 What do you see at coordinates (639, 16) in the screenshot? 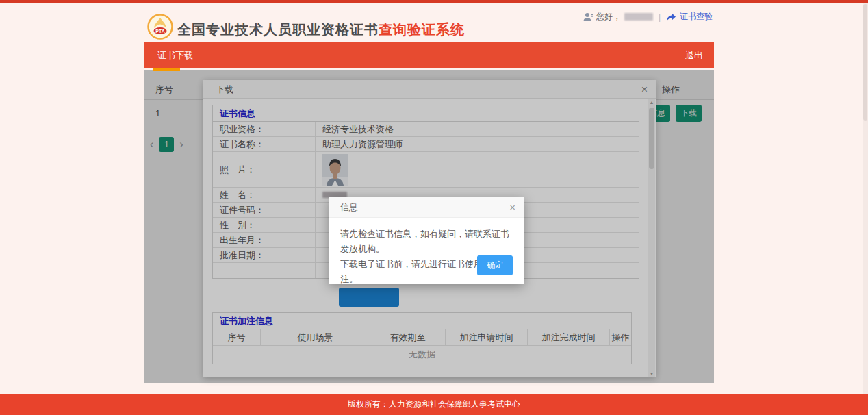
I see `user-name-redacted` at bounding box center [639, 16].